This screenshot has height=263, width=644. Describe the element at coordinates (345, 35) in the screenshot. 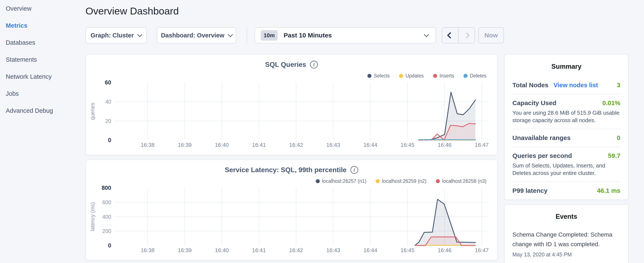

I see `time-range-dropdown: 10m Past 10 Minutes` at that location.